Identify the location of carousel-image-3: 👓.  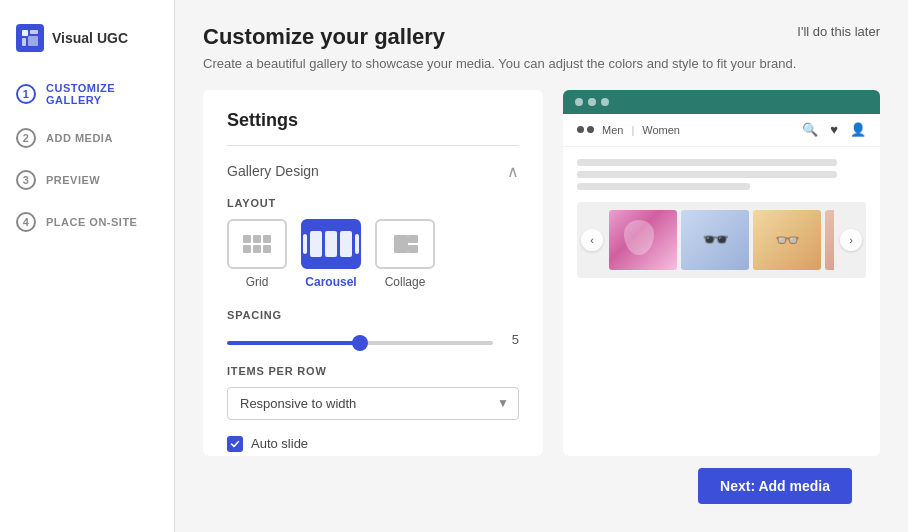
(787, 240).